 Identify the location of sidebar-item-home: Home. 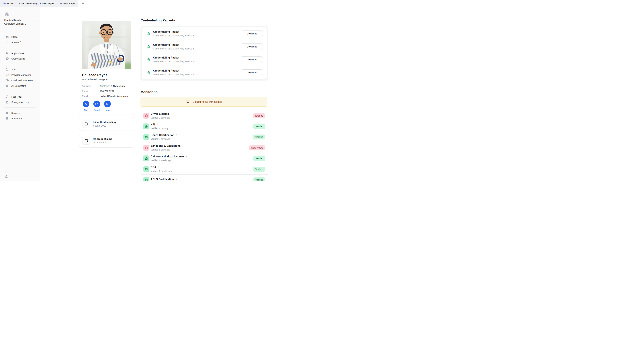
(20, 37).